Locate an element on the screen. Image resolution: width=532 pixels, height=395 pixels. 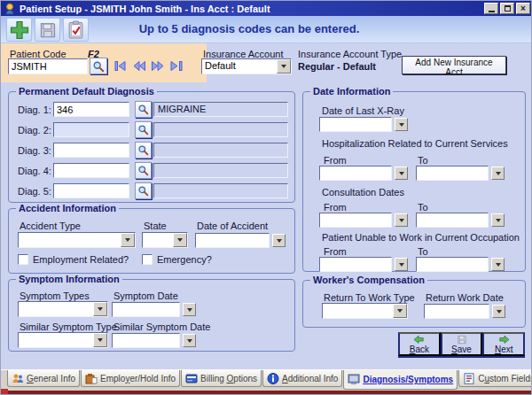
accident-group-title: Accident Information is located at coordinates (67, 208).